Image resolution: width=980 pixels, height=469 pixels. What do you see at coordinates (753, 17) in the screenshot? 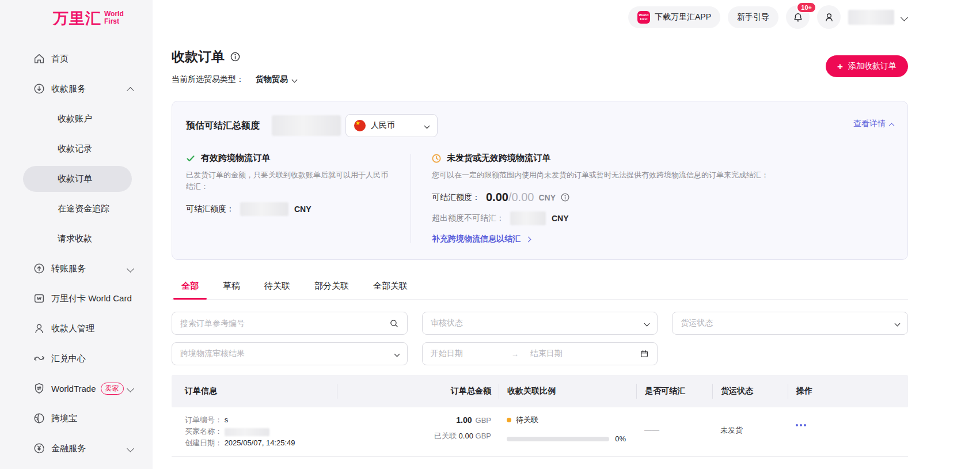
I see `beginner-guide-button: 新手引导` at bounding box center [753, 17].